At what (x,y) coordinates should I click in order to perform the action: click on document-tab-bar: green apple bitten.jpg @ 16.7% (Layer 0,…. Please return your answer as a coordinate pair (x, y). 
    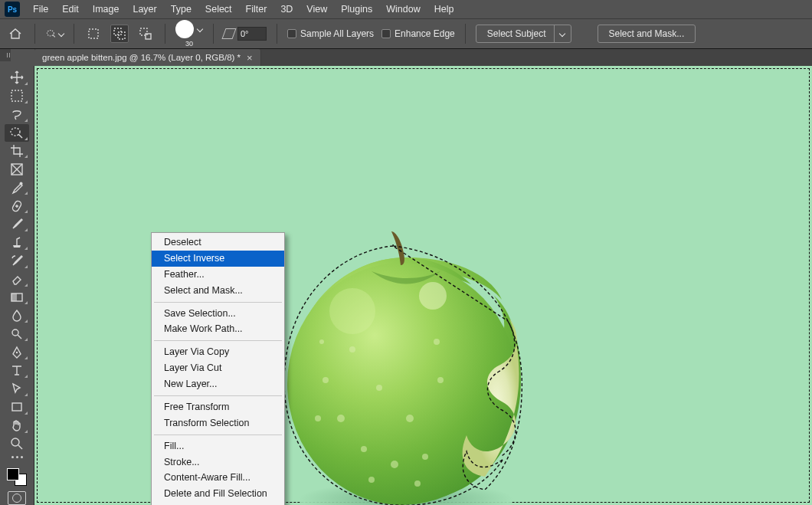
    Looking at the image, I should click on (423, 57).